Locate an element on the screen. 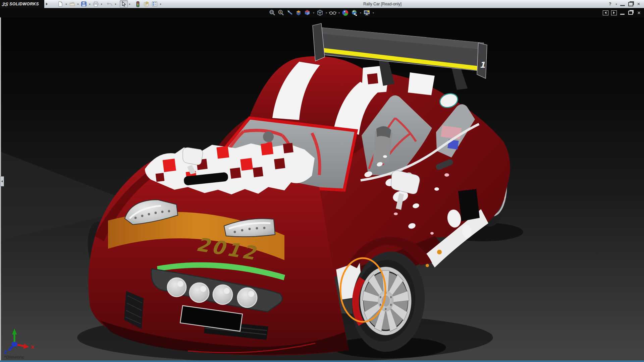  zoom-to-fit-icon is located at coordinates (272, 13).